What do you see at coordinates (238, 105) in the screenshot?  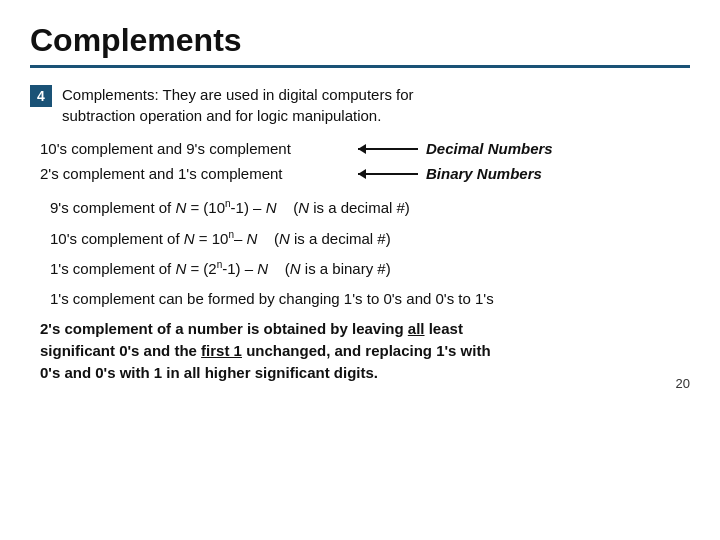 I see `bullet-text: Complements: They are used in digital co…` at bounding box center [238, 105].